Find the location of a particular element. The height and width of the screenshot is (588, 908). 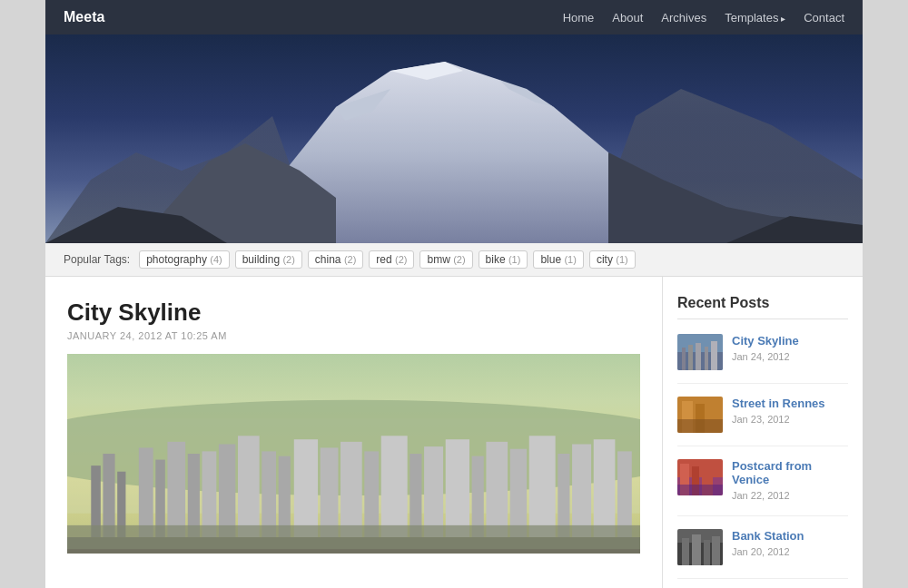

rp-link-venice: Postcard from Venice is located at coordinates (790, 473).